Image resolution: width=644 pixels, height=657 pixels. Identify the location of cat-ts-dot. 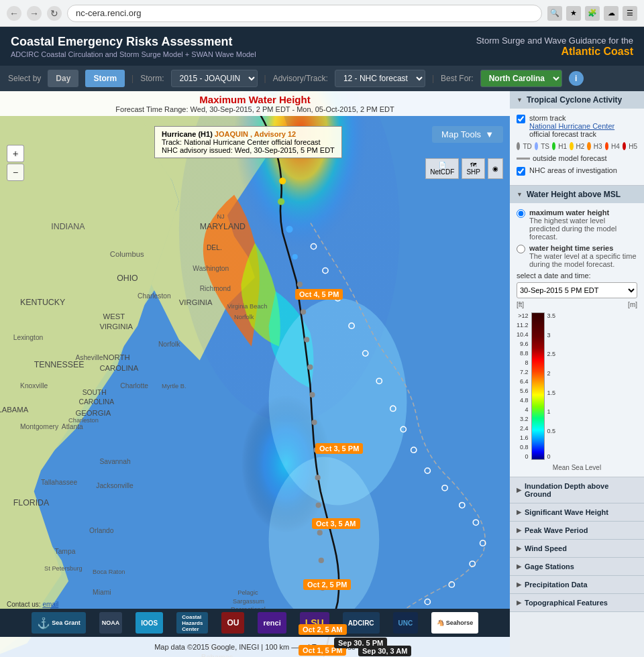
(537, 146).